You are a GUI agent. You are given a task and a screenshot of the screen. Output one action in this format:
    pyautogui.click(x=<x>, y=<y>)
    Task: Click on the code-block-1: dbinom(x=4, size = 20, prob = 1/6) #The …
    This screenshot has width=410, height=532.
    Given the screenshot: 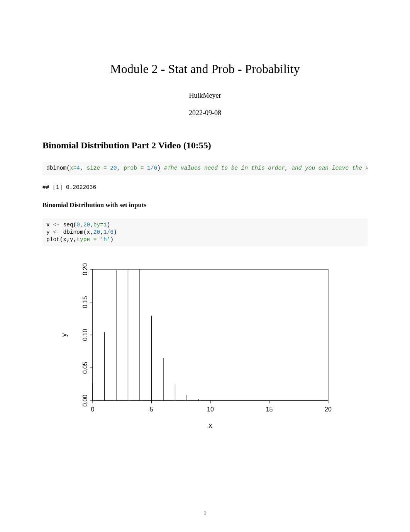 What is the action you would take?
    pyautogui.click(x=205, y=168)
    